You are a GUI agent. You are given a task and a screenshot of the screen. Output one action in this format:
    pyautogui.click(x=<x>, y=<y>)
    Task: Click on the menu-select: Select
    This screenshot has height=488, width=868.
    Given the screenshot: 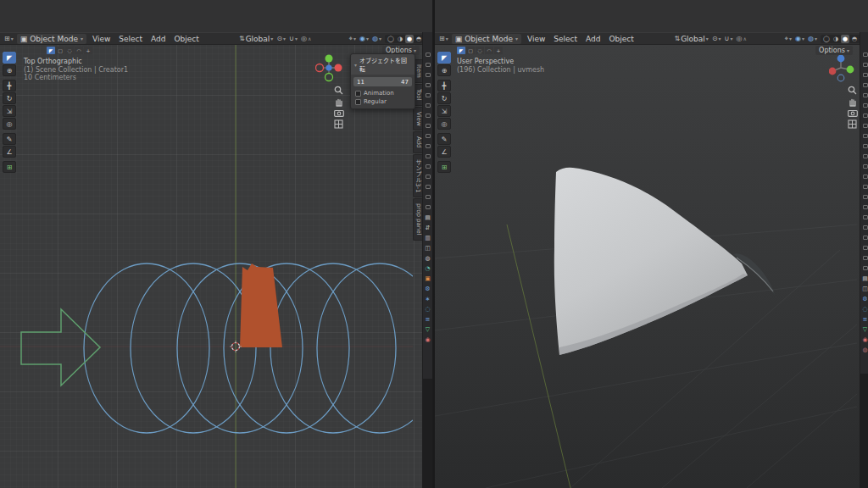 What is the action you would take?
    pyautogui.click(x=131, y=39)
    